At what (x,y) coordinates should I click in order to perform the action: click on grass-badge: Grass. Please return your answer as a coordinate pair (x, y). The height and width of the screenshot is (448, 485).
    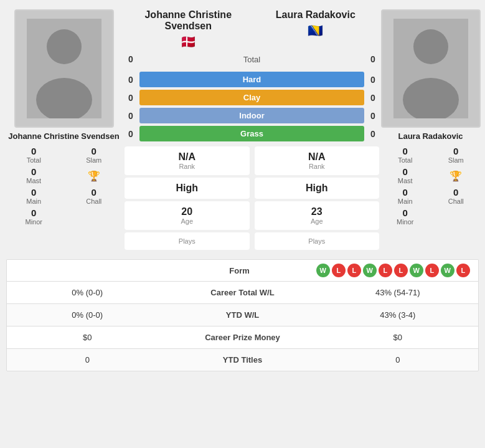
    Looking at the image, I should click on (252, 133).